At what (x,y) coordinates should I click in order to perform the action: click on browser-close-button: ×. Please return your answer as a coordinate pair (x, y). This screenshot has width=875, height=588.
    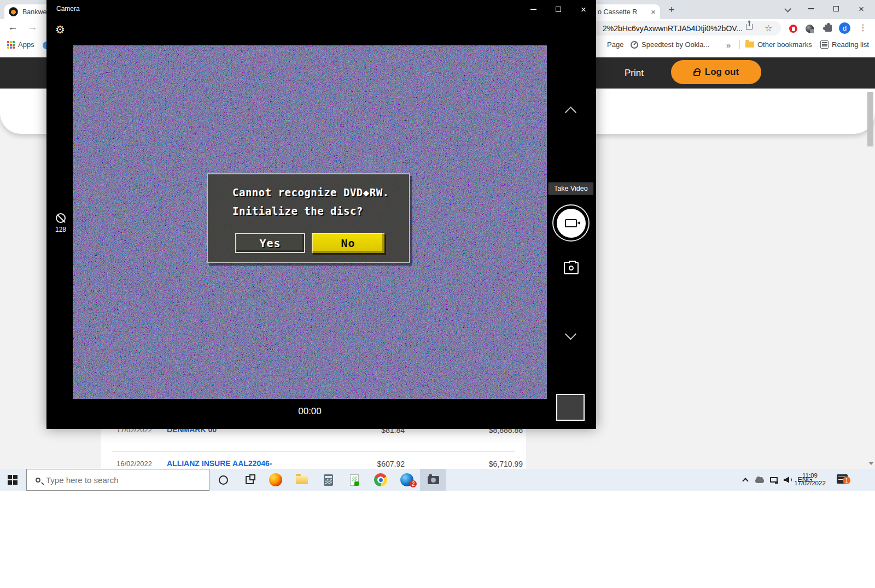
    Looking at the image, I should click on (861, 9).